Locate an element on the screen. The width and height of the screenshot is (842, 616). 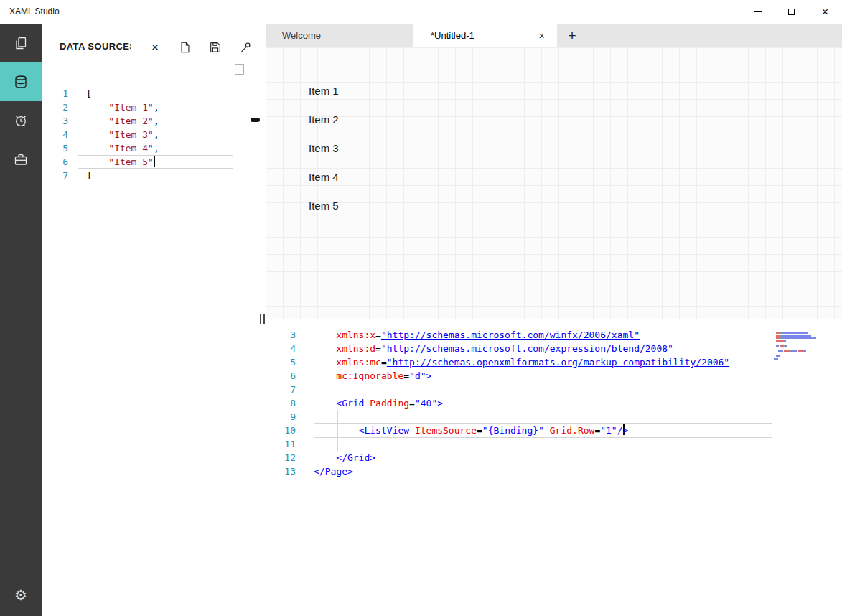
xaml-line-11: 11 is located at coordinates (554, 444).